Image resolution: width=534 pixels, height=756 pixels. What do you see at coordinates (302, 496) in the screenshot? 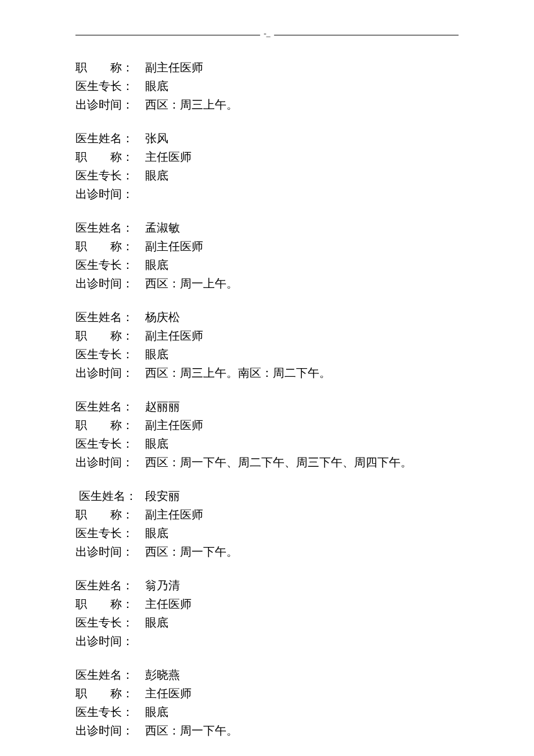
I see `value-name: 段安丽` at bounding box center [302, 496].